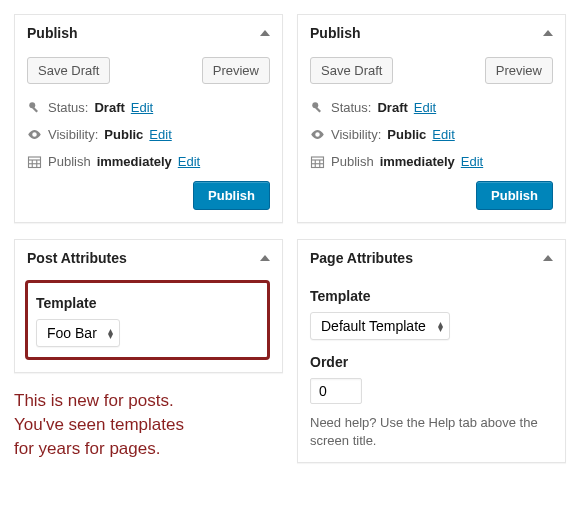  Describe the element at coordinates (380, 326) in the screenshot. I see `template-select-wrap: Default Template ▴▾` at that location.